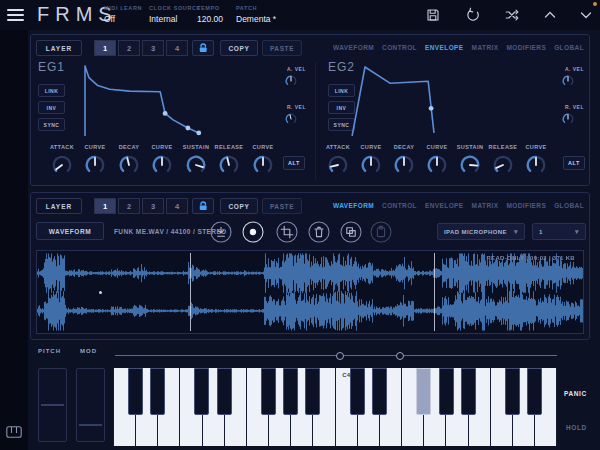 Image resolution: width=600 pixels, height=450 pixels. What do you see at coordinates (354, 206) in the screenshot?
I see `tab-waveform-2: WAVEFORM` at bounding box center [354, 206].